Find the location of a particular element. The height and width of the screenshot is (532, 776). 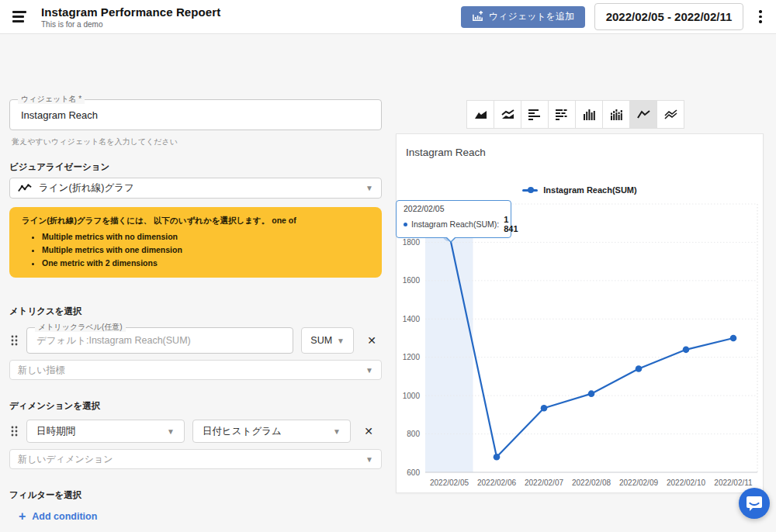

more-options-icon is located at coordinates (760, 16).